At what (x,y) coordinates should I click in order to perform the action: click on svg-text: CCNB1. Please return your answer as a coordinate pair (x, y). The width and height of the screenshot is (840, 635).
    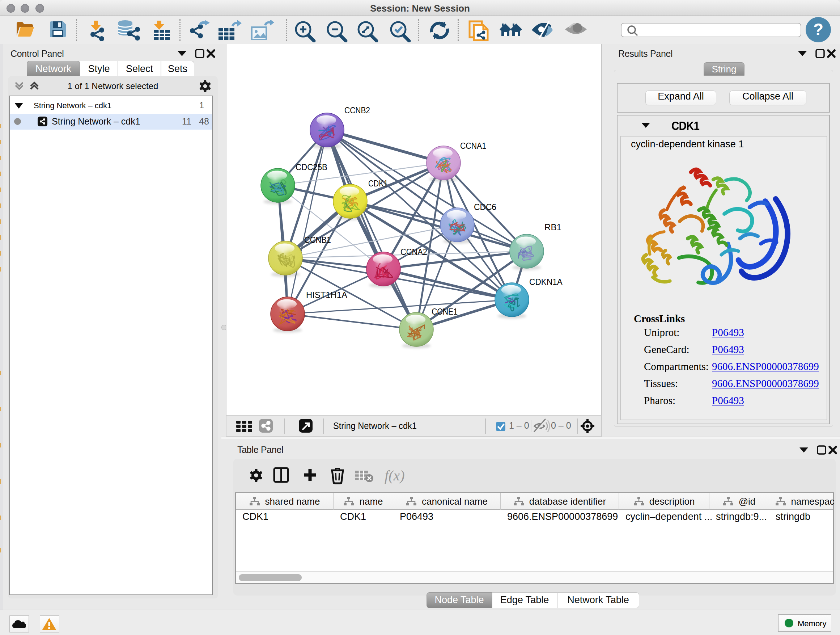
    Looking at the image, I should click on (317, 240).